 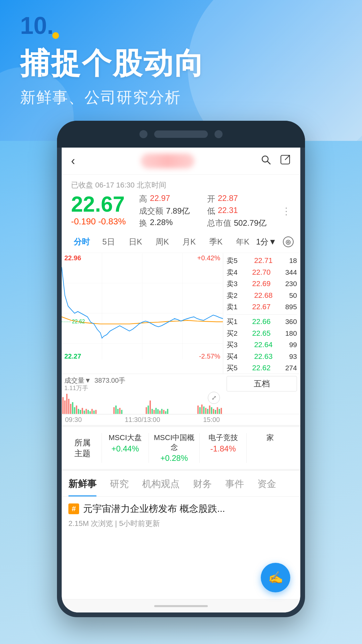 What do you see at coordinates (243, 242) in the screenshot?
I see `tab-yeark: 年K` at bounding box center [243, 242].